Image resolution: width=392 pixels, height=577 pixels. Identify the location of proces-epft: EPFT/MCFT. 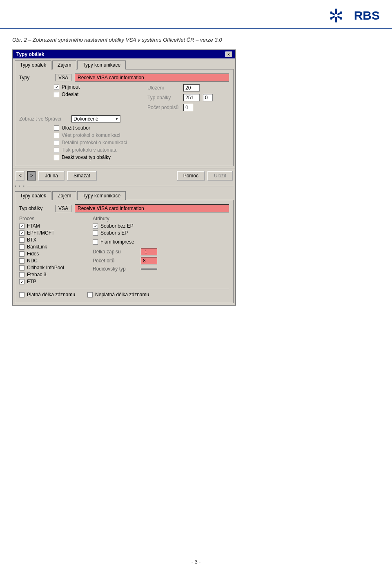
(52, 233).